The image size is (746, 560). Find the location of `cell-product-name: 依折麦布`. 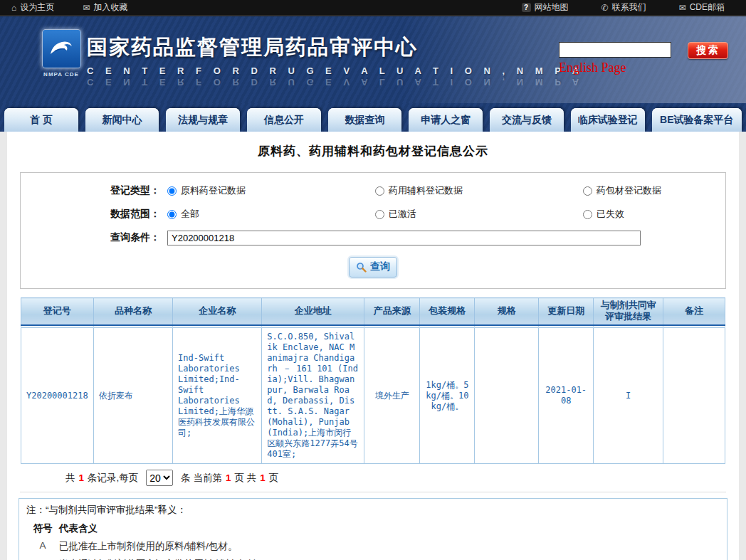

cell-product-name: 依折麦布 is located at coordinates (132, 396).